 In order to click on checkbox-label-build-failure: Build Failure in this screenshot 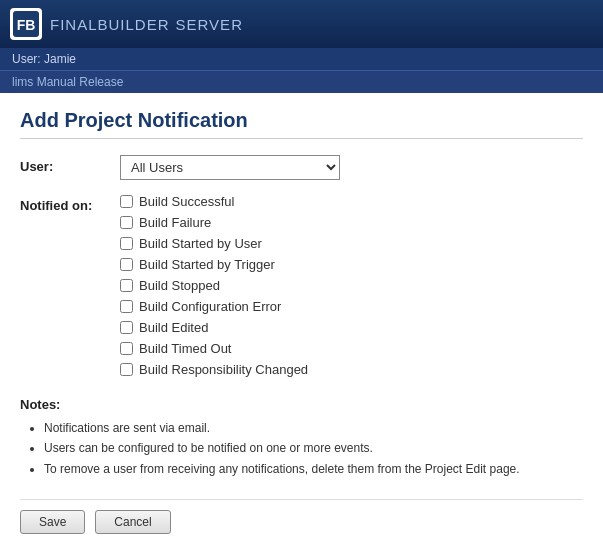, I will do `click(175, 222)`.